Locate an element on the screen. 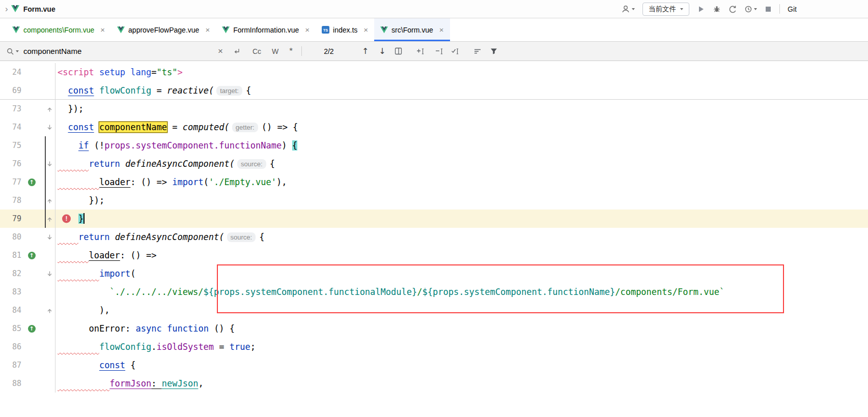 The height and width of the screenshot is (417, 868). newline-icon is located at coordinates (237, 51).